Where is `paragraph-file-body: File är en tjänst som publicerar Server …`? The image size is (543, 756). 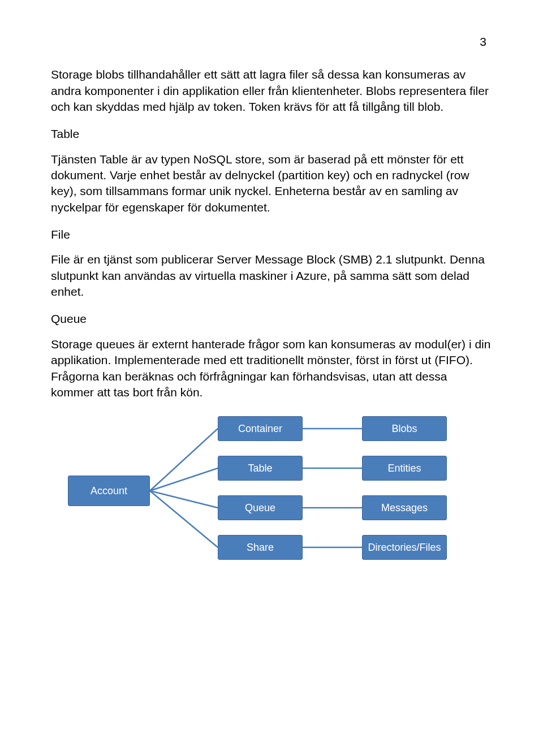 paragraph-file-body: File är en tjänst som publicerar Server … is located at coordinates (272, 276).